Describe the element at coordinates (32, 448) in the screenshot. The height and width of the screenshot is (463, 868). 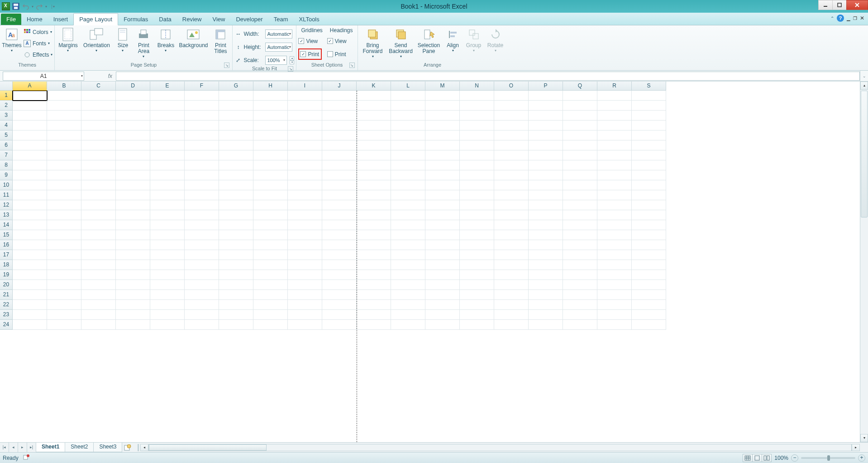
I see `last-sheet-button: ▸|` at that location.